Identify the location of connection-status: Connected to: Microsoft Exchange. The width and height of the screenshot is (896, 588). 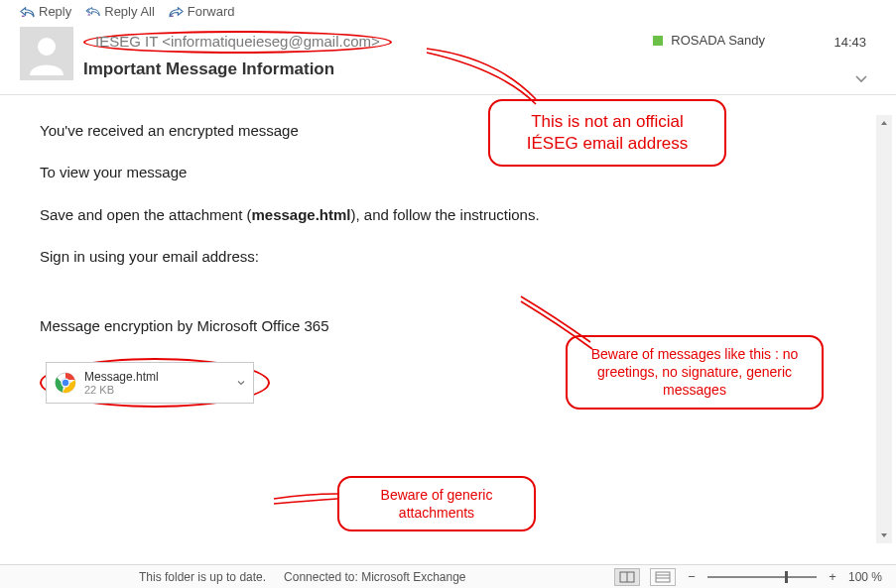
(375, 577).